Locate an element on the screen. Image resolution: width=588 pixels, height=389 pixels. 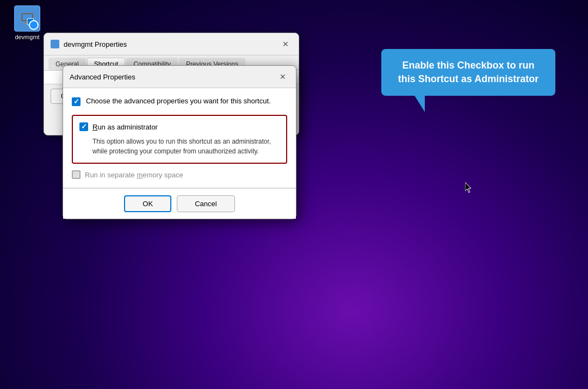
adv-cancel-button: Cancel is located at coordinates (206, 203).